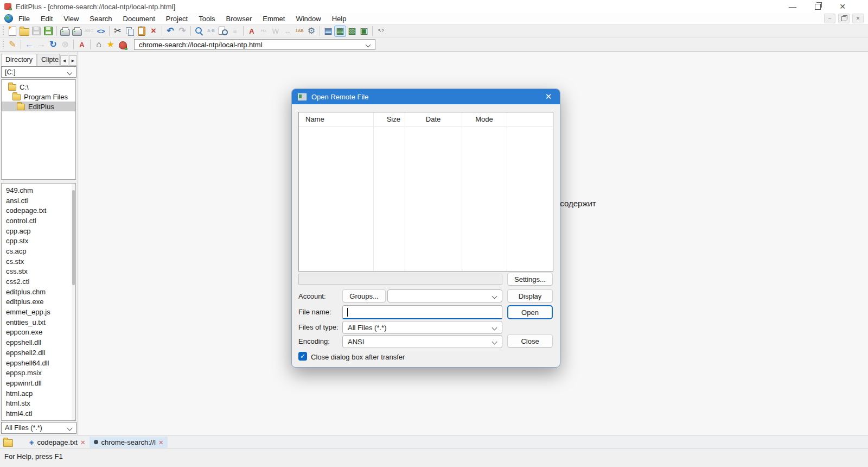 This screenshot has width=868, height=467. I want to click on view-sidebar-button: ▦, so click(340, 31).